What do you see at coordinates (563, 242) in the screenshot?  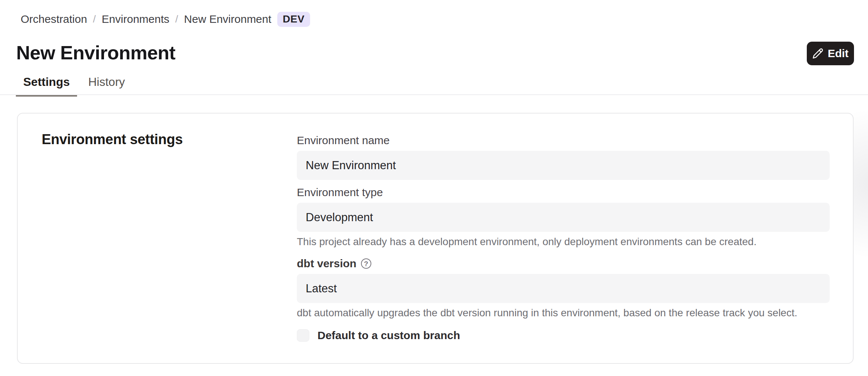 I see `environment-type-helper: This project already has a development e…` at bounding box center [563, 242].